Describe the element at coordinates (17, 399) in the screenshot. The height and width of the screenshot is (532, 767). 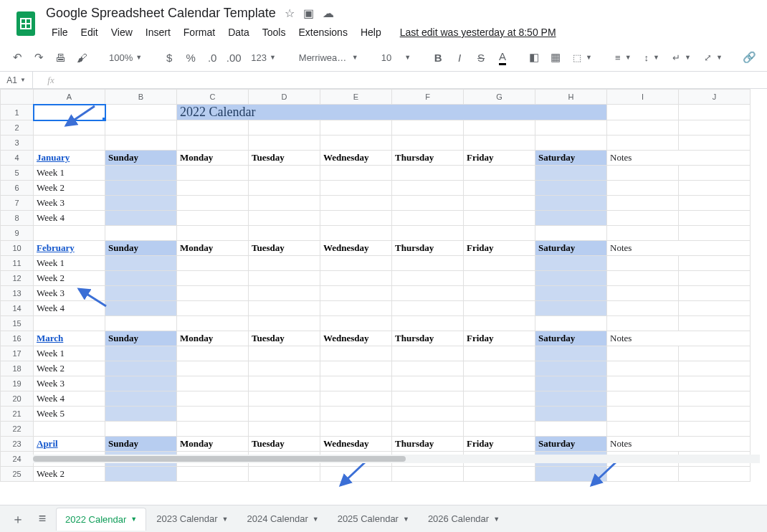
I see `row-header: 20` at that location.